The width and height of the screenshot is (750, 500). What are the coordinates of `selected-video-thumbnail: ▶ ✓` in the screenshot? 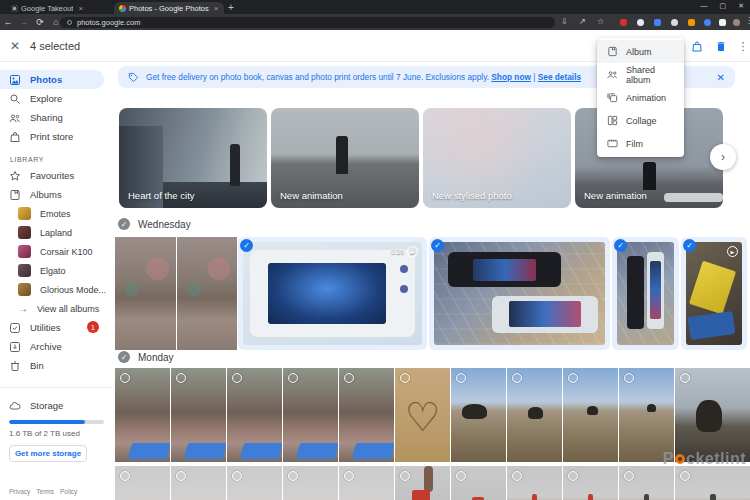 It's located at (714, 294).